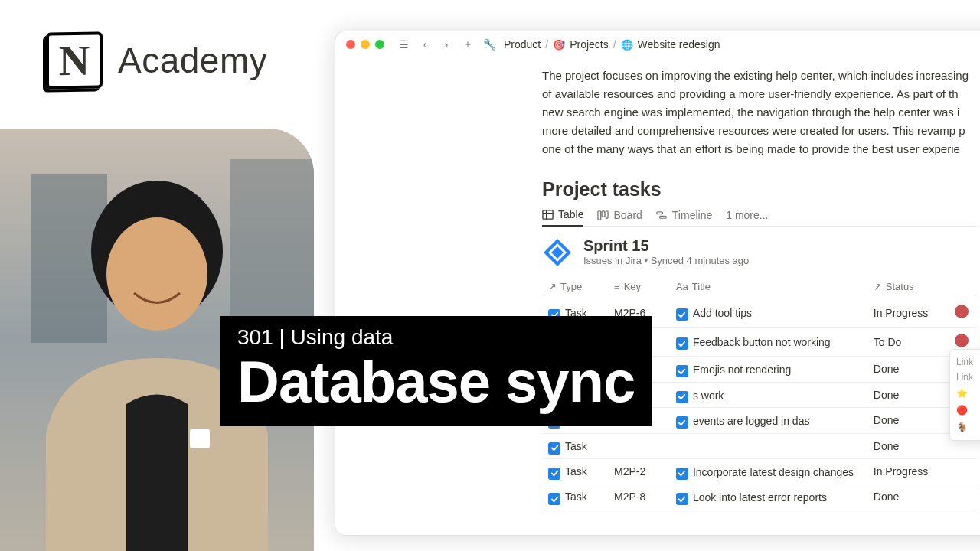 This screenshot has width=980, height=551. I want to click on academy-label: Academy, so click(193, 60).